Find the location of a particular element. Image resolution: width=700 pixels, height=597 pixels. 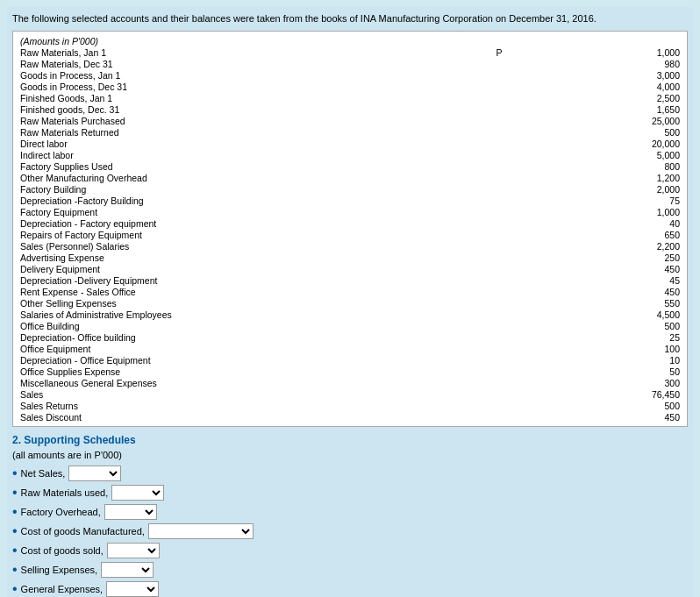

table-row: Sales Discount 450 is located at coordinates (350, 417).